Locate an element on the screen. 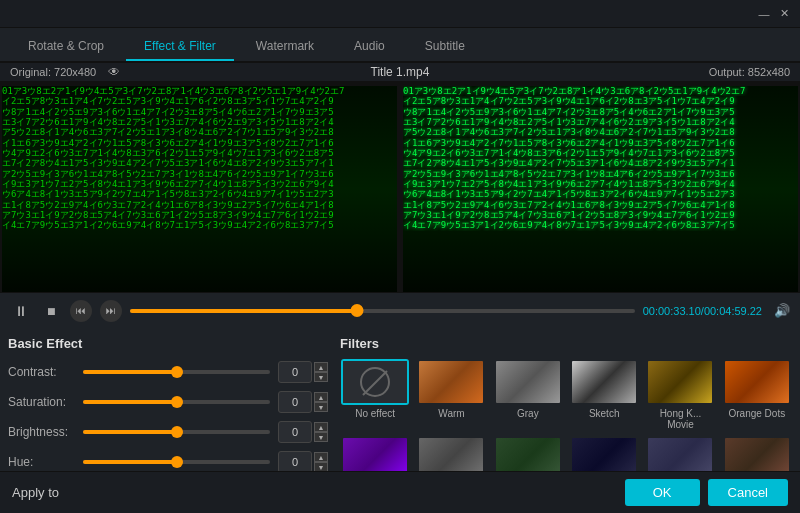 The image size is (800, 513). contrast-thumb is located at coordinates (177, 372).